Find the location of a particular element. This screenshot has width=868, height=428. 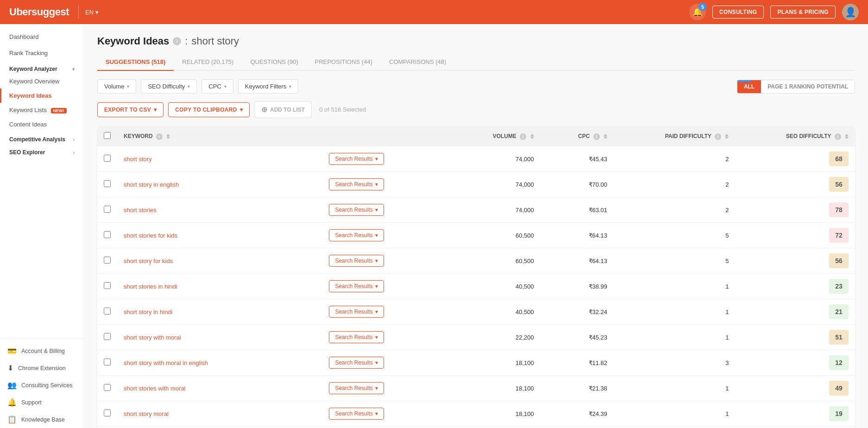

sidebar-sub-keyword-lists: Keyword Lists NEW! is located at coordinates (42, 110).